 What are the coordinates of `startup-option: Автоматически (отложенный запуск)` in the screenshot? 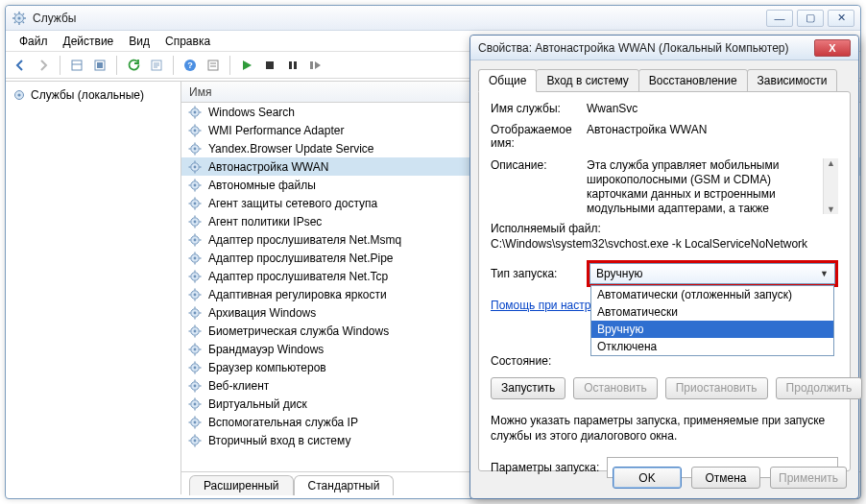 It's located at (712, 295).